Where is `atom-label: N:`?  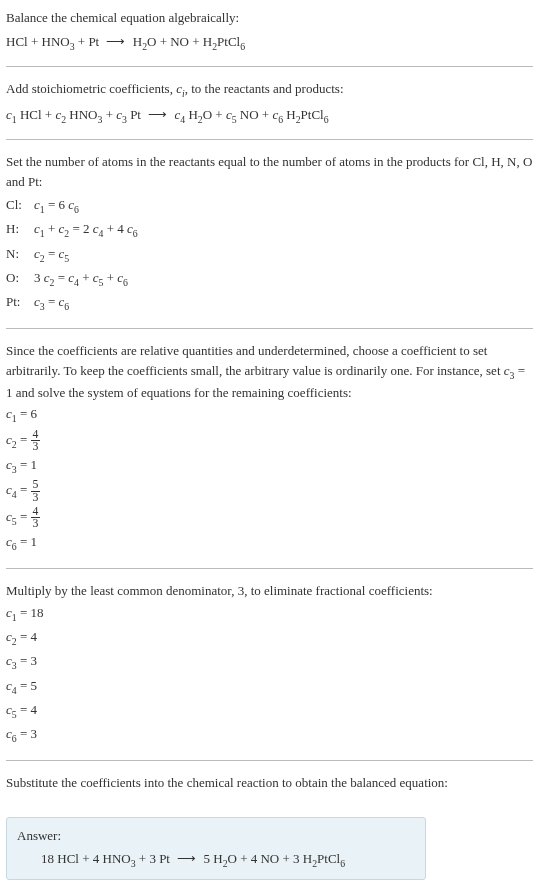 atom-label: N: is located at coordinates (20, 254).